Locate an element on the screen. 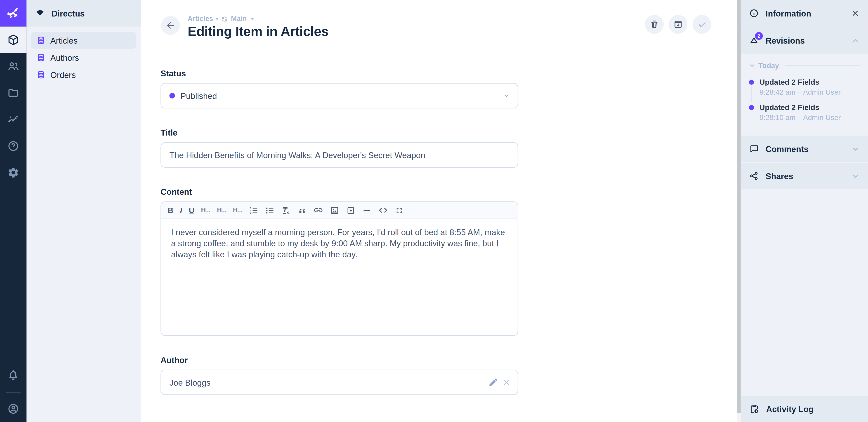 The width and height of the screenshot is (868, 422). blockquote-button is located at coordinates (302, 210).